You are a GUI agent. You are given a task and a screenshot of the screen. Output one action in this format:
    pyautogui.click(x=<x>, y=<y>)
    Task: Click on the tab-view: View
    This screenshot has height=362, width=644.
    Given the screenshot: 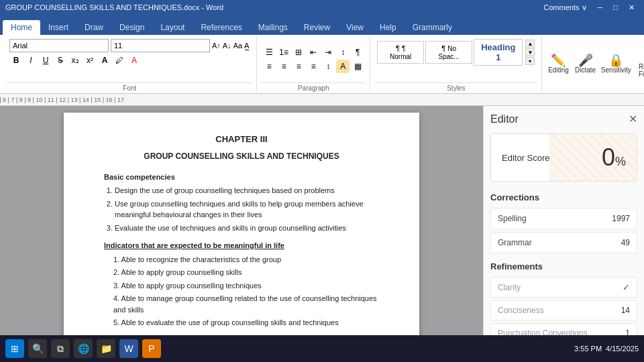 What is the action you would take?
    pyautogui.click(x=355, y=27)
    